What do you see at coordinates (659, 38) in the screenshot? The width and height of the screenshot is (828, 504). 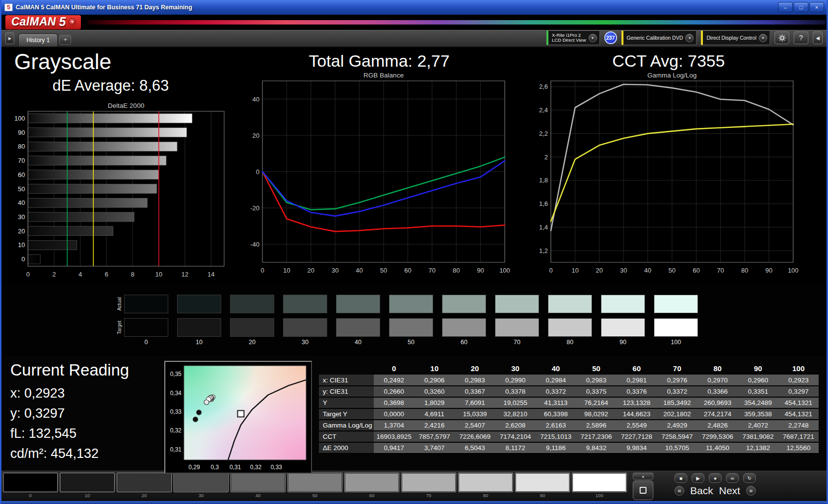 I see `source-selector: Generic Calibration DVD ▼` at bounding box center [659, 38].